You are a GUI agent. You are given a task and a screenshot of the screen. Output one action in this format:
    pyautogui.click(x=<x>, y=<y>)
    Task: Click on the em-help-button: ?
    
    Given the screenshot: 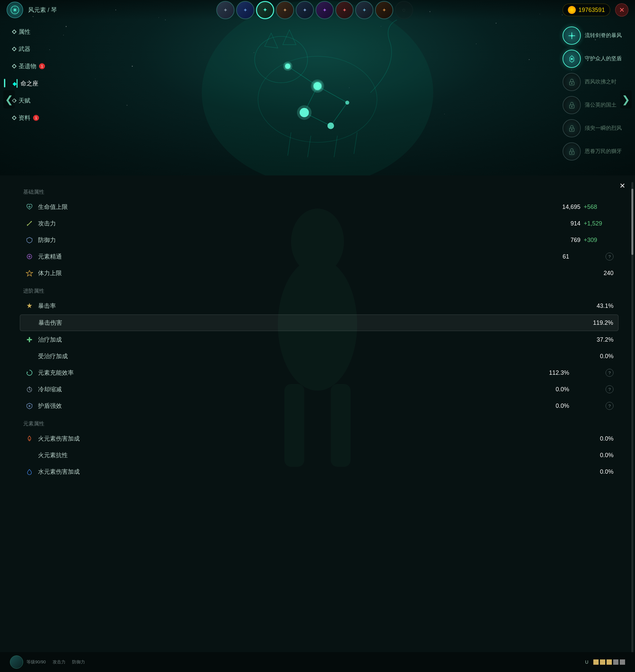 What is the action you would take?
    pyautogui.click(x=609, y=257)
    